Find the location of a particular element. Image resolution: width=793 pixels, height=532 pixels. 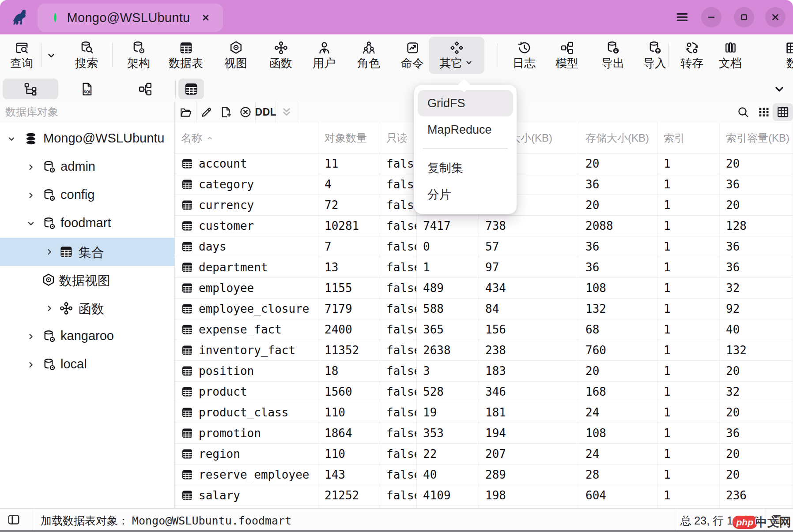

minimize-button is located at coordinates (711, 17).